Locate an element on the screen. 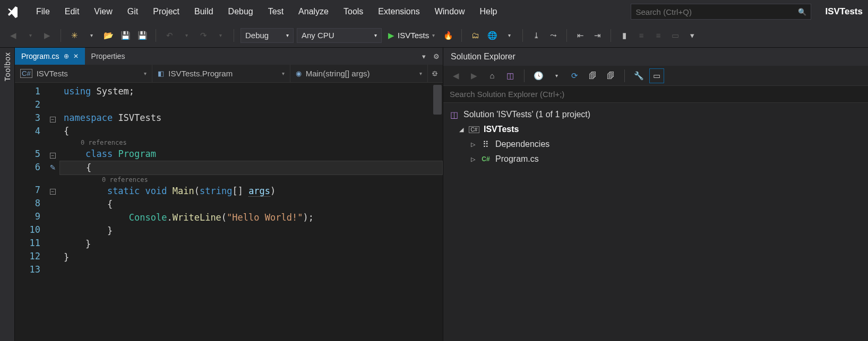  open-file-button: 📂 is located at coordinates (108, 36).